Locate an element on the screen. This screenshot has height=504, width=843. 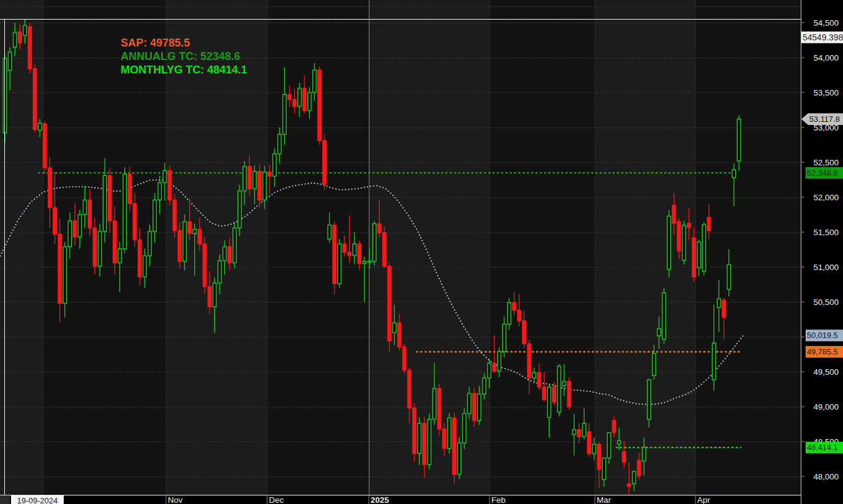
price-tick-label: 52,000 is located at coordinates (826, 197).